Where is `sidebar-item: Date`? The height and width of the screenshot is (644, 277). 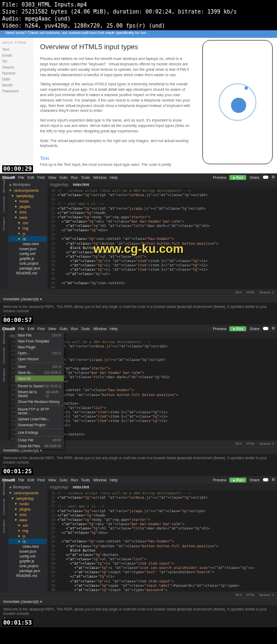 sidebar-item: Date is located at coordinates (17, 79).